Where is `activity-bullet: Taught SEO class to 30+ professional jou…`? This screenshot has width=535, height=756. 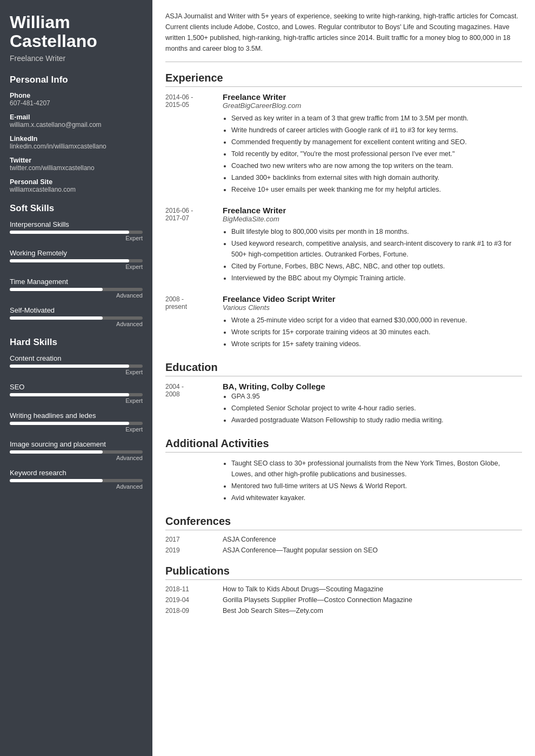
activity-bullet: Taught SEO class to 30+ professional jou… is located at coordinates (377, 469).